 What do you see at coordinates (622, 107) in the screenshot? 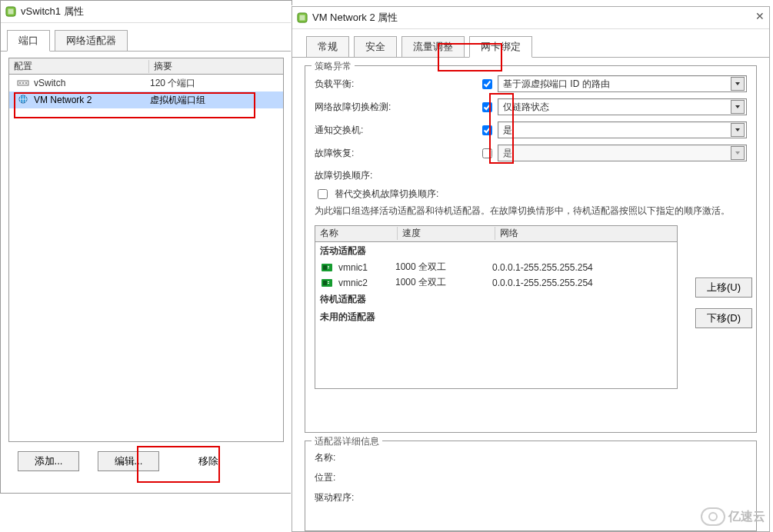
I see `combo-failover-detect: 仅链路状态` at bounding box center [622, 107].